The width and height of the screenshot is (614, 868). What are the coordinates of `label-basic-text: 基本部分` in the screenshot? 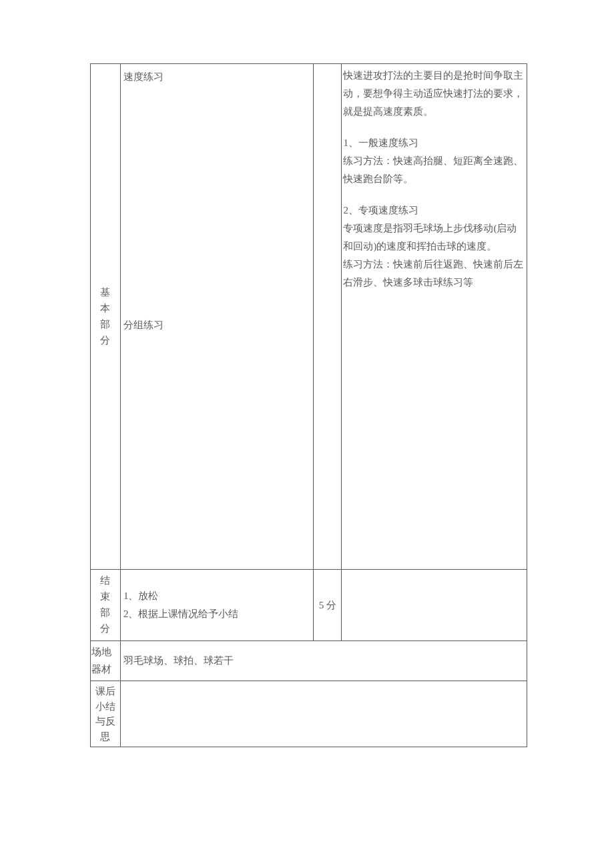 It's located at (105, 316).